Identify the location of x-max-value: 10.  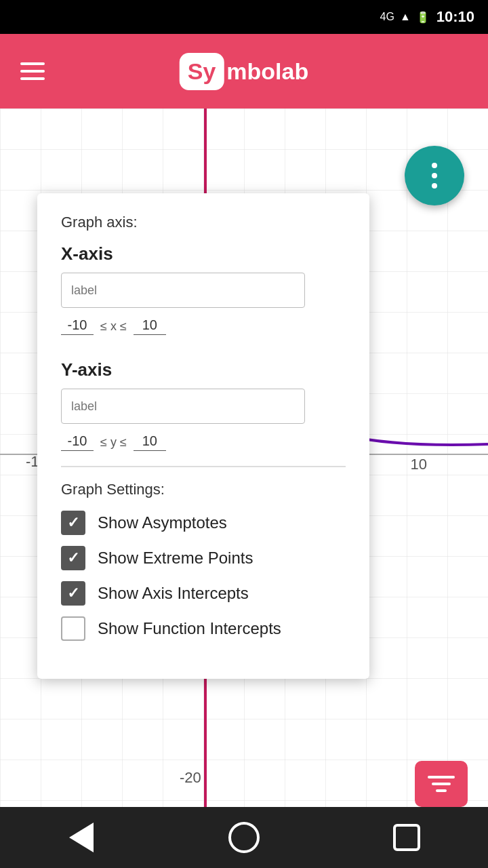
(150, 326).